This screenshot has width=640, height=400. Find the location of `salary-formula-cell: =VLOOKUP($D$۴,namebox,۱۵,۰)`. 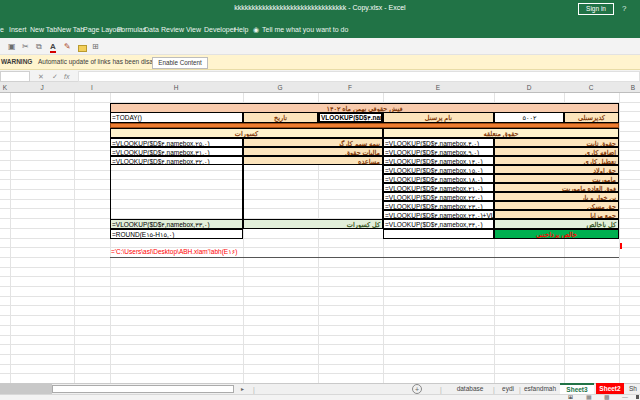

salary-formula-cell: =VLOOKUP($D$۴,namebox,۱۵,۰) is located at coordinates (438, 170).